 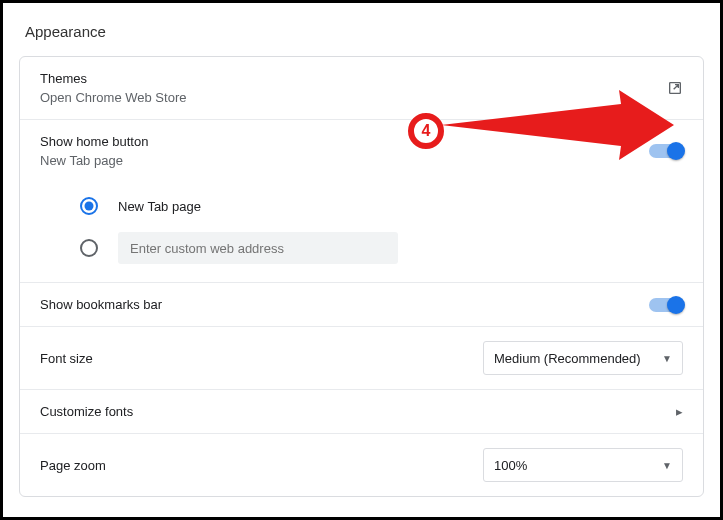 I want to click on page-zoom-row: Page zoom 100% ▼, so click(x=362, y=465).